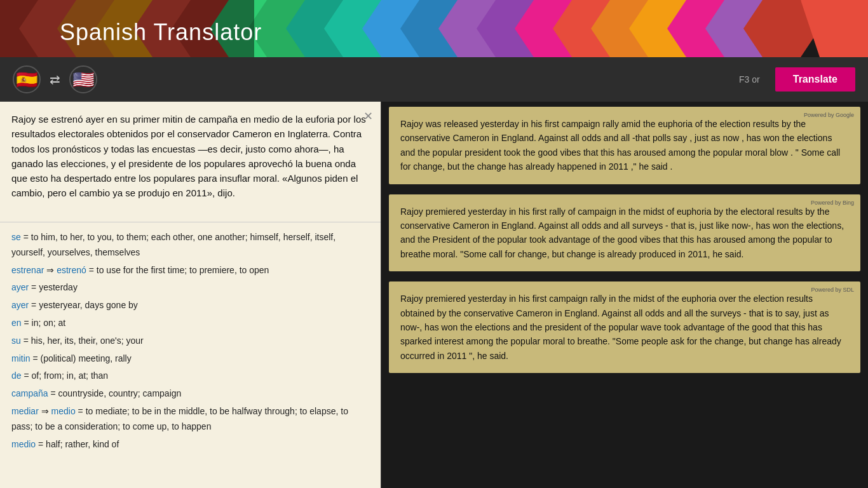 This screenshot has height=488, width=868. I want to click on translation-card: Powered by SDLRajoy premiered yesterday …, so click(625, 327).